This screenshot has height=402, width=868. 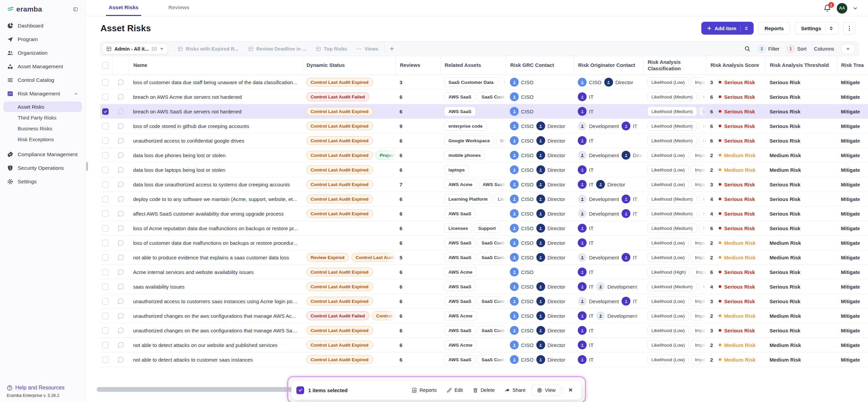 What do you see at coordinates (424, 390) in the screenshot?
I see `selection-action-reports: Reports` at bounding box center [424, 390].